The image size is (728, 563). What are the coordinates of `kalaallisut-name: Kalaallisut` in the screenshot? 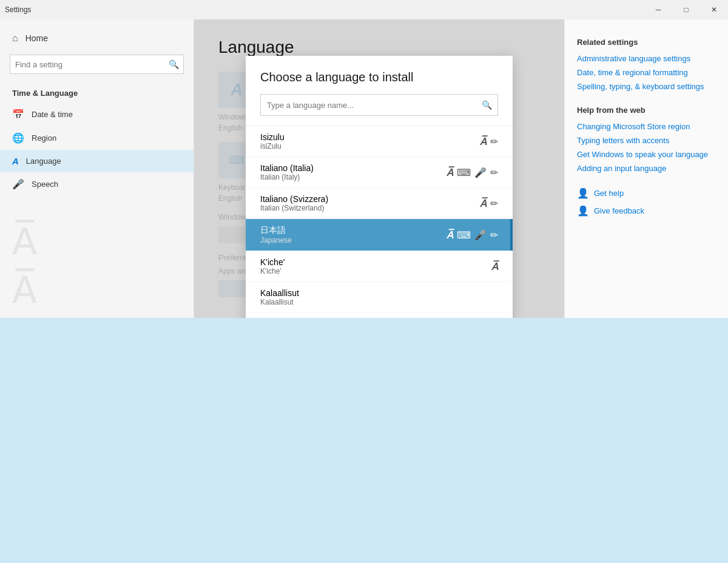 It's located at (379, 293).